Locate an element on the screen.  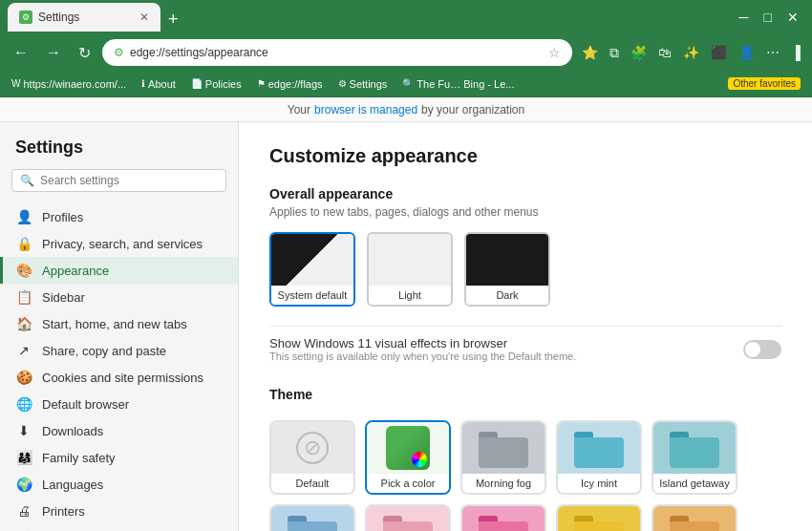
theme-silky-pink: Silky pink is located at coordinates (408, 518).